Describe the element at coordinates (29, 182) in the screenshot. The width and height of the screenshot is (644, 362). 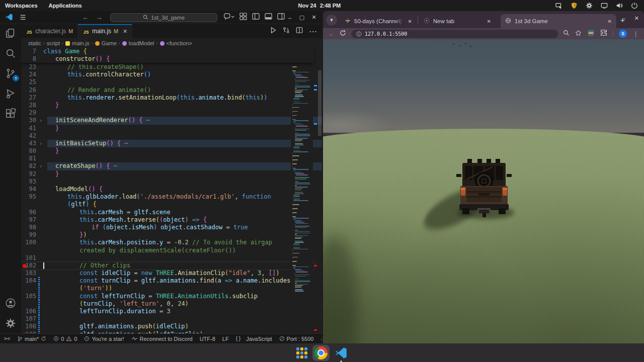
I see `line-number: 93` at that location.